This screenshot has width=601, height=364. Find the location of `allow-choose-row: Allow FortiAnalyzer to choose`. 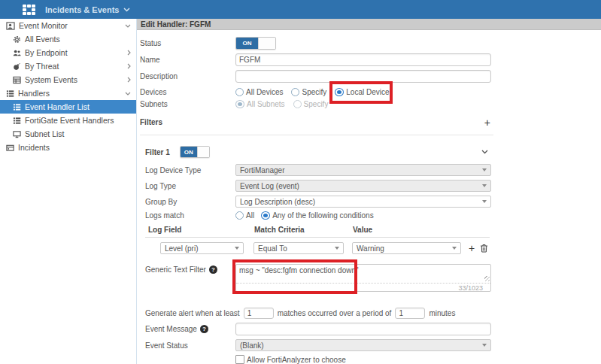

allow-choose-row: Allow FortiAnalyzer to choose is located at coordinates (418, 359).